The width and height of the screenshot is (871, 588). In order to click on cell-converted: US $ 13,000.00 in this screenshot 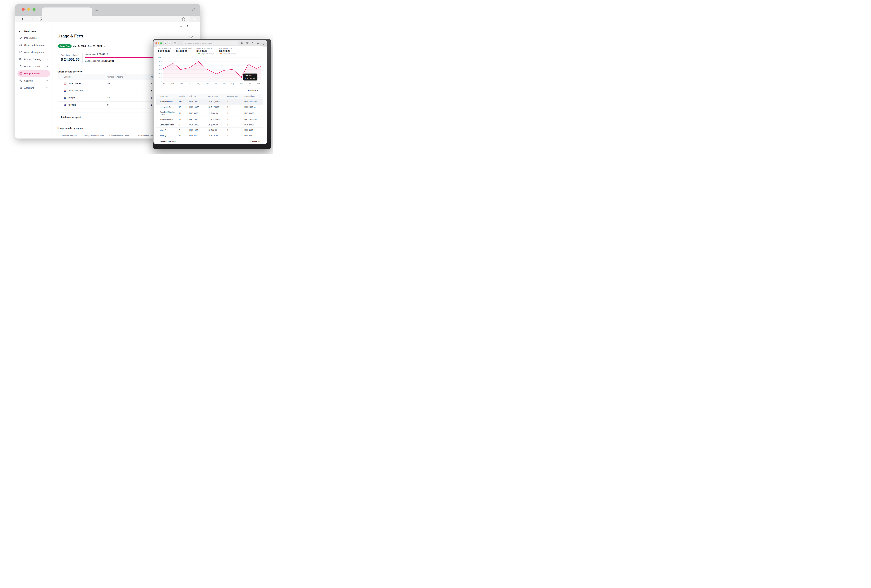, I will do `click(250, 102)`.